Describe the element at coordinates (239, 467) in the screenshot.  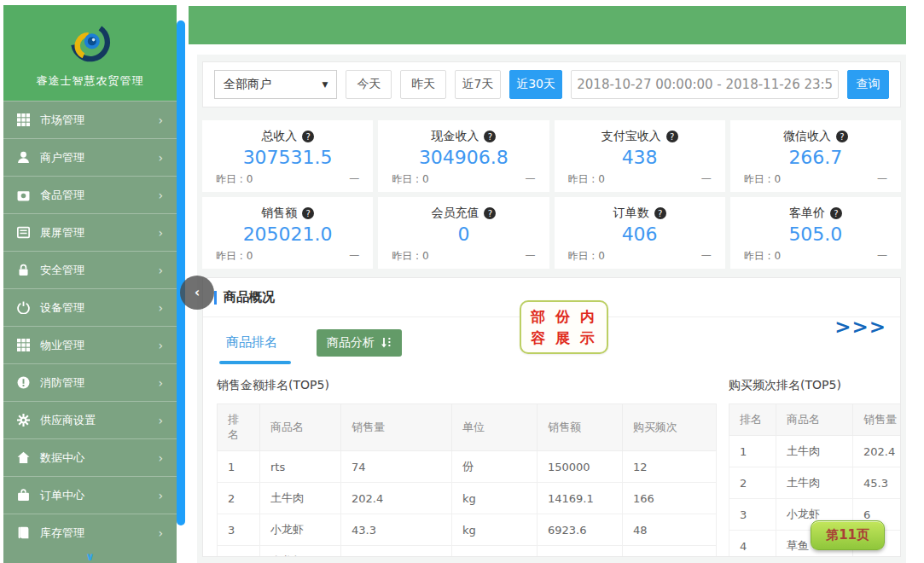
I see `cell: 1` at that location.